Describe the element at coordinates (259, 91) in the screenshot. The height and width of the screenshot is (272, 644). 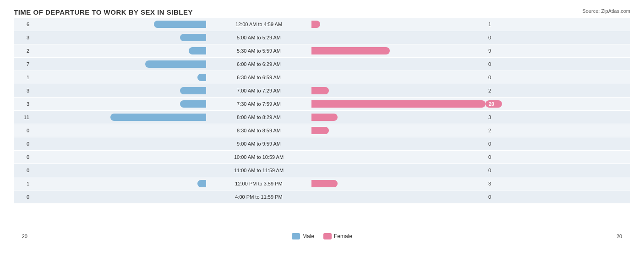
I see `time-label: 7:00 AM to 7:29 AM` at that location.